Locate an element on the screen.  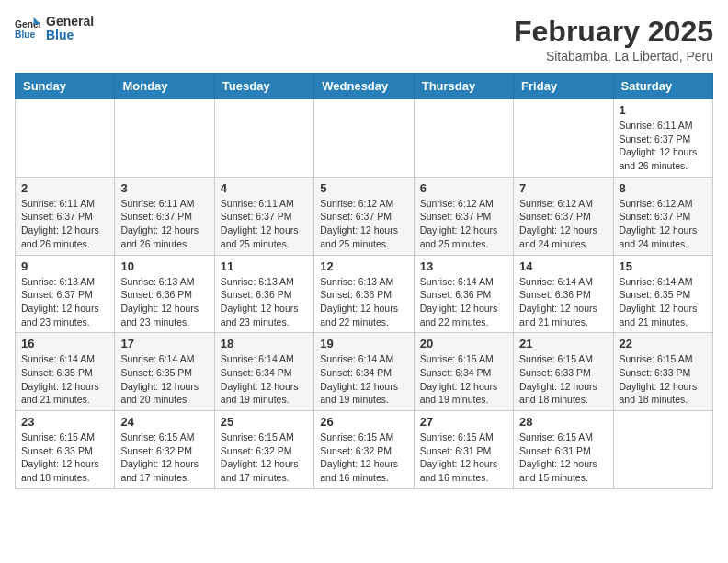
day-number: 18 is located at coordinates (265, 344).